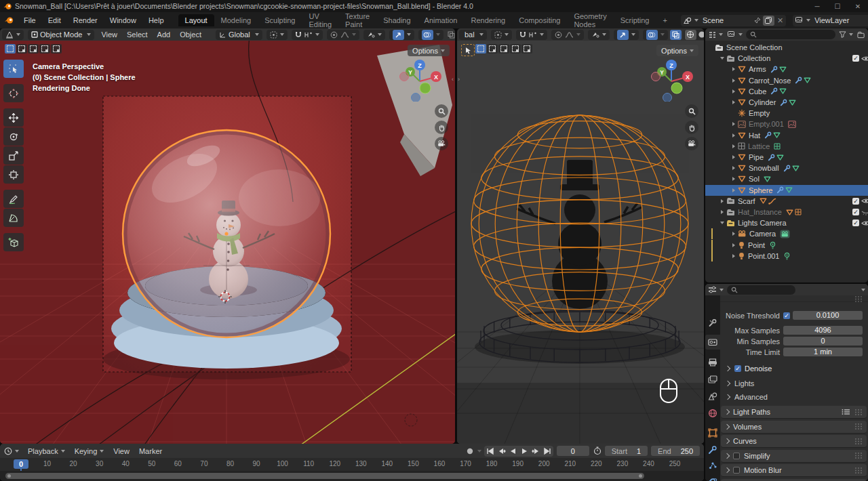 This screenshot has width=868, height=481. I want to click on tool-select-box-button, so click(14, 69).